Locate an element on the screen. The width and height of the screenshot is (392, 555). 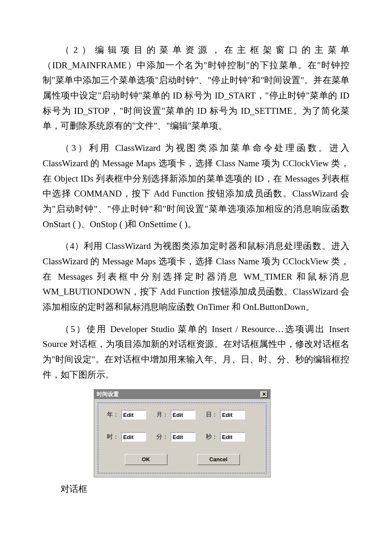
label-second: 秒： is located at coordinates (212, 437).